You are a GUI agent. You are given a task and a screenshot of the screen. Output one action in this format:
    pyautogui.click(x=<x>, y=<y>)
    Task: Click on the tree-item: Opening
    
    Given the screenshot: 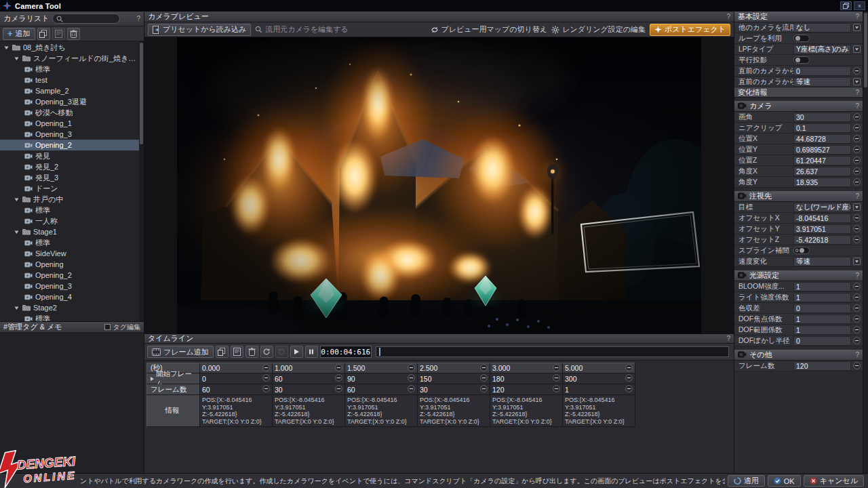 What is the action you would take?
    pyautogui.click(x=72, y=264)
    